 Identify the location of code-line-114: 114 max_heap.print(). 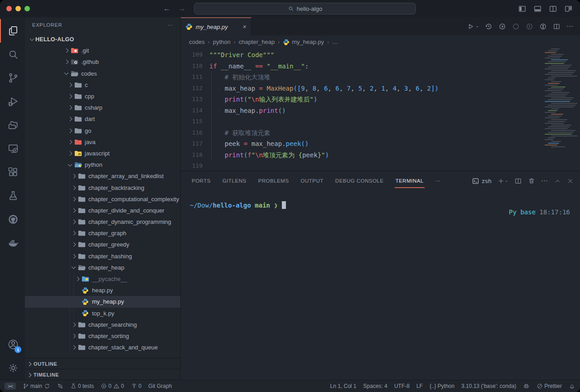
(381, 111).